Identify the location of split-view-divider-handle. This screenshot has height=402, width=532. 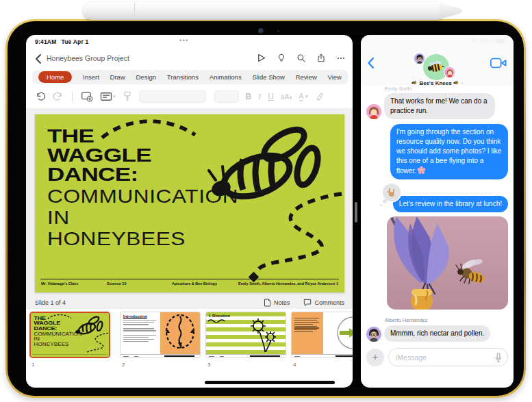
(356, 212).